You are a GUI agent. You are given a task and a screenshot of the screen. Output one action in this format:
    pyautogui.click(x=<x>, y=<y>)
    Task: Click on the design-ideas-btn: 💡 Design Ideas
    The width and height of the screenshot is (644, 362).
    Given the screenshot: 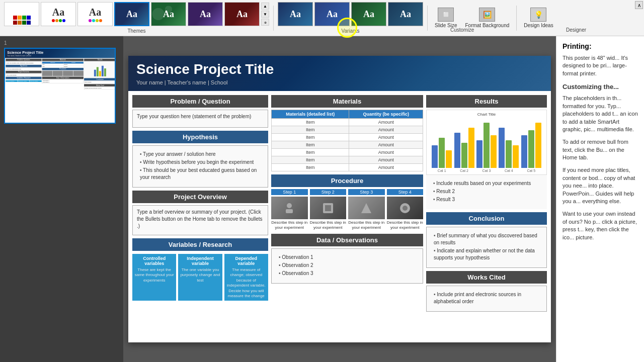 What is the action you would take?
    pyautogui.click(x=538, y=18)
    